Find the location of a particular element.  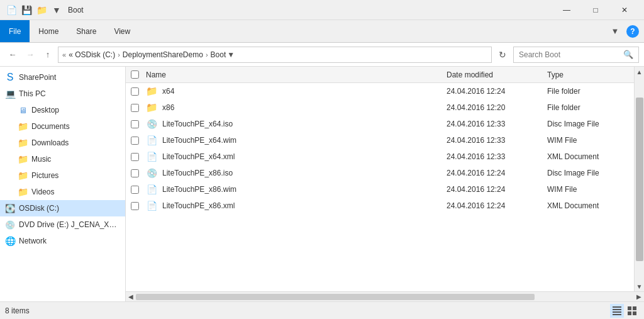

address-path: « « OSDisk (C:) › DeploymentShareDemo › … is located at coordinates (275, 55).